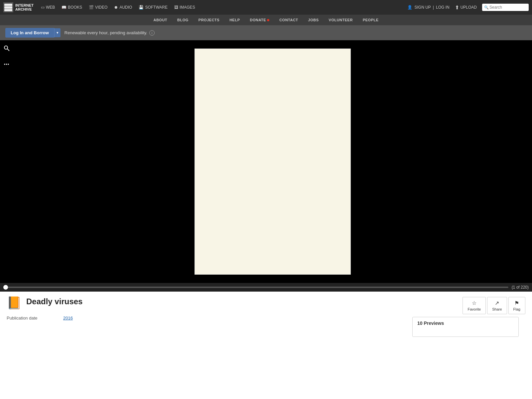 The image size is (532, 399). What do you see at coordinates (160, 20) in the screenshot?
I see `subnav-about: ABOUT` at bounding box center [160, 20].